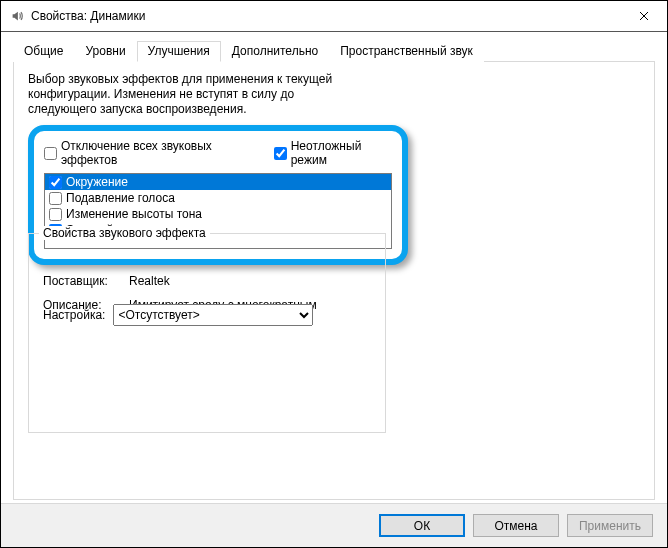  I want to click on disable-all-effects-input, so click(50, 154).